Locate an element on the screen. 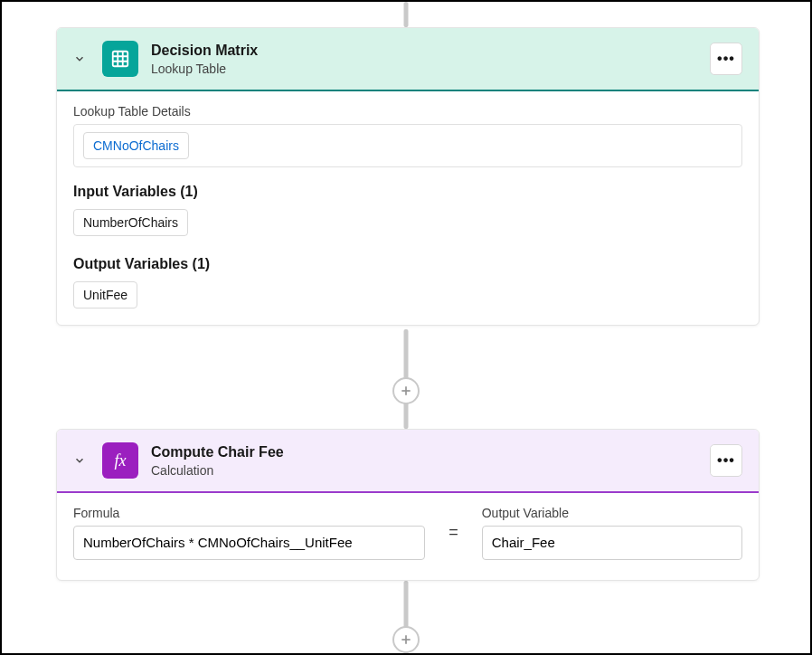 The height and width of the screenshot is (655, 812). output-variable-input is located at coordinates (612, 543).